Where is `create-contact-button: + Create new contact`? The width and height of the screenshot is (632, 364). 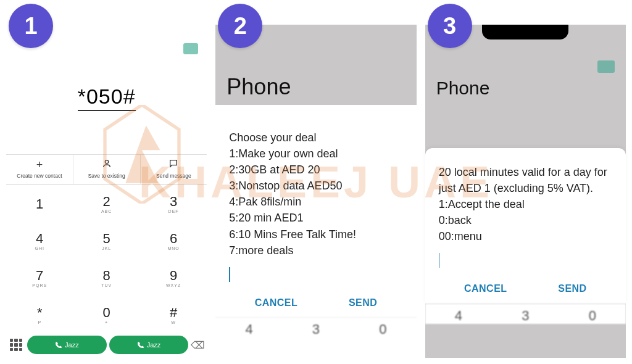
create-contact-button: + Create new contact is located at coordinates (40, 169).